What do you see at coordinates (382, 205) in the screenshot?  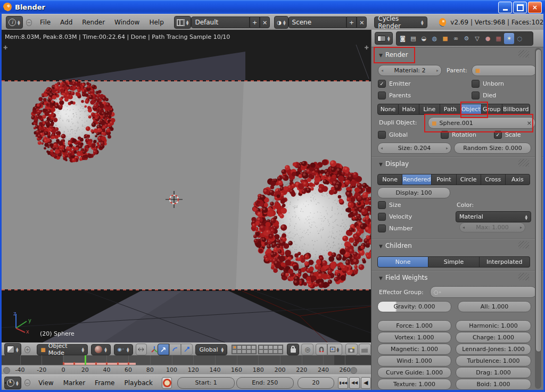 I see `display-size-checkbox` at bounding box center [382, 205].